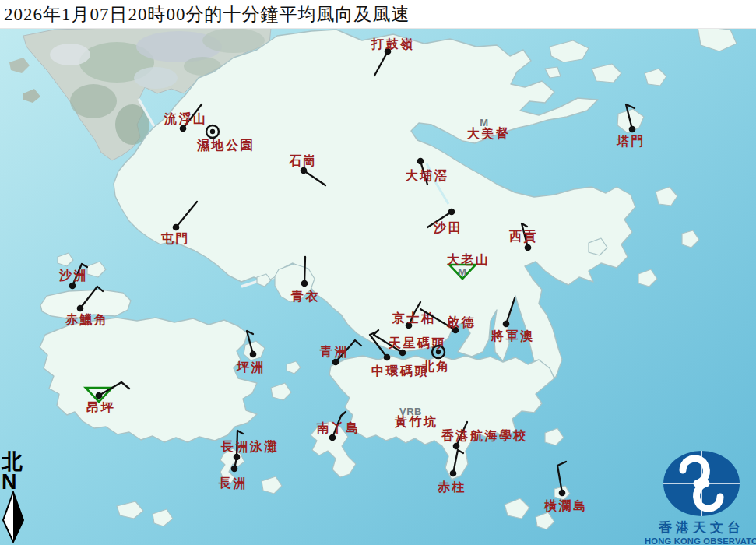  Describe the element at coordinates (417, 343) in the screenshot. I see `station-label: 天星碼頭` at that location.